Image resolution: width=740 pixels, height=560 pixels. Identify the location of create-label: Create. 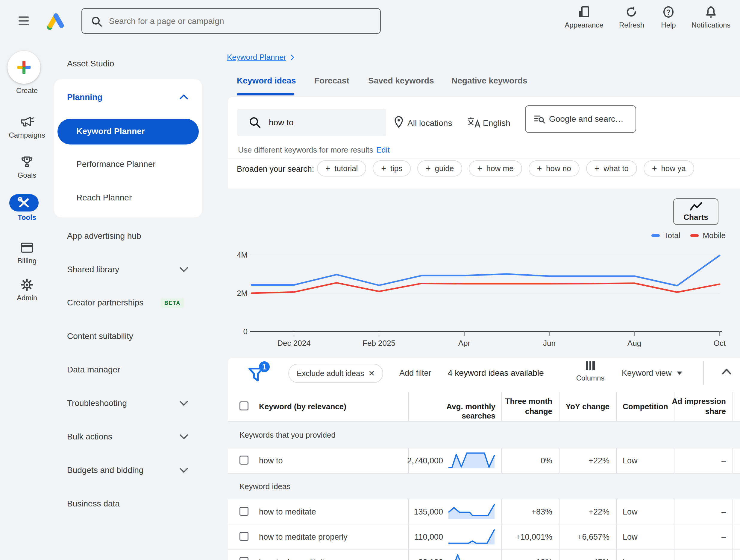
(27, 91).